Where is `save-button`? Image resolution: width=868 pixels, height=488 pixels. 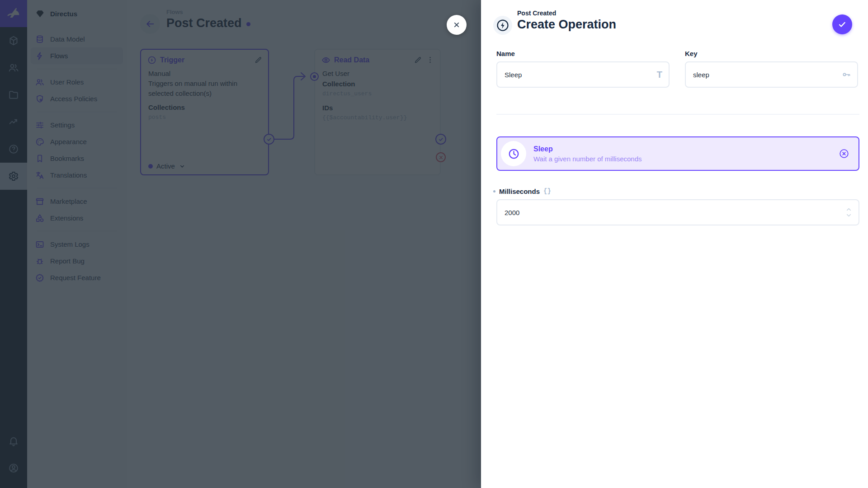
save-button is located at coordinates (842, 24).